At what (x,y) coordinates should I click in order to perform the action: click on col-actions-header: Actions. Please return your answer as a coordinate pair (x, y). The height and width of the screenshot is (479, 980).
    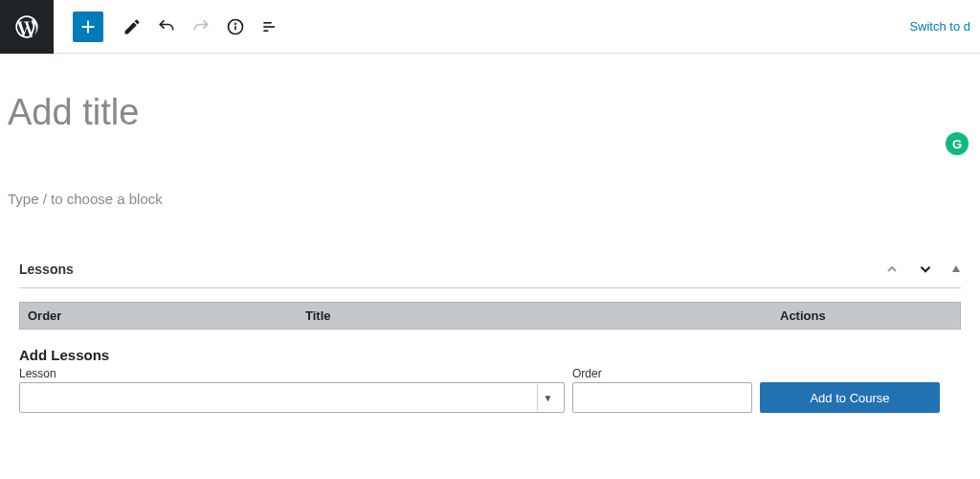
    Looking at the image, I should click on (866, 316).